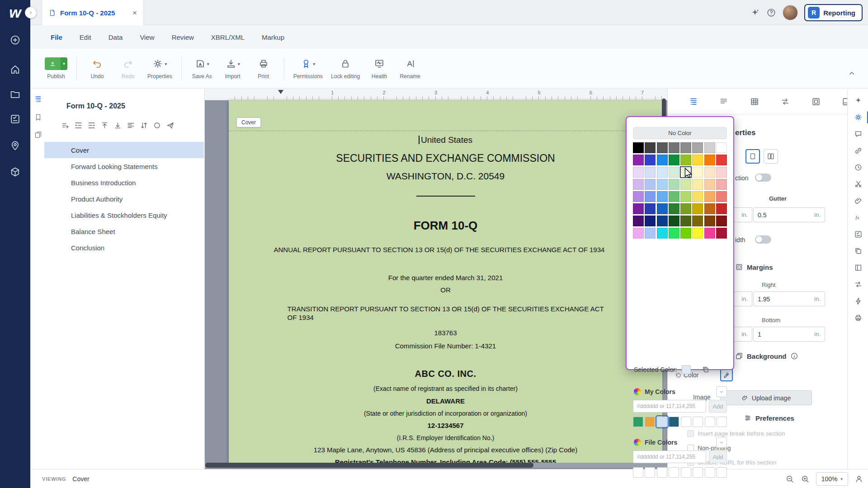 This screenshot has width=868, height=488. I want to click on no-color-button: No Color, so click(680, 133).